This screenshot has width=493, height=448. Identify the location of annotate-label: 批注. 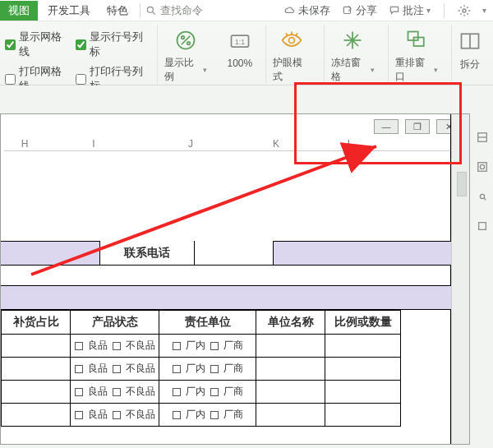
(413, 11).